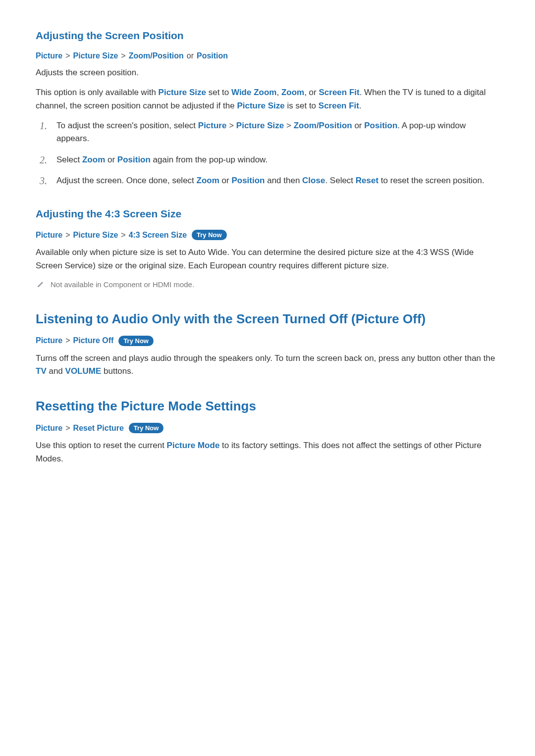 The width and height of the screenshot is (535, 756). I want to click on paragraph: Available only when picture size is set …, so click(268, 259).